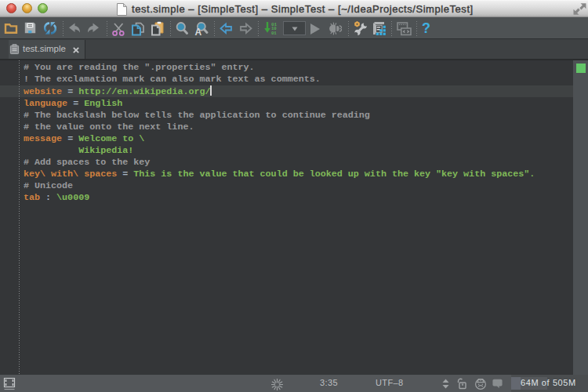 This screenshot has width=588, height=392. What do you see at coordinates (199, 32) in the screenshot?
I see `svg-text: A` at bounding box center [199, 32].